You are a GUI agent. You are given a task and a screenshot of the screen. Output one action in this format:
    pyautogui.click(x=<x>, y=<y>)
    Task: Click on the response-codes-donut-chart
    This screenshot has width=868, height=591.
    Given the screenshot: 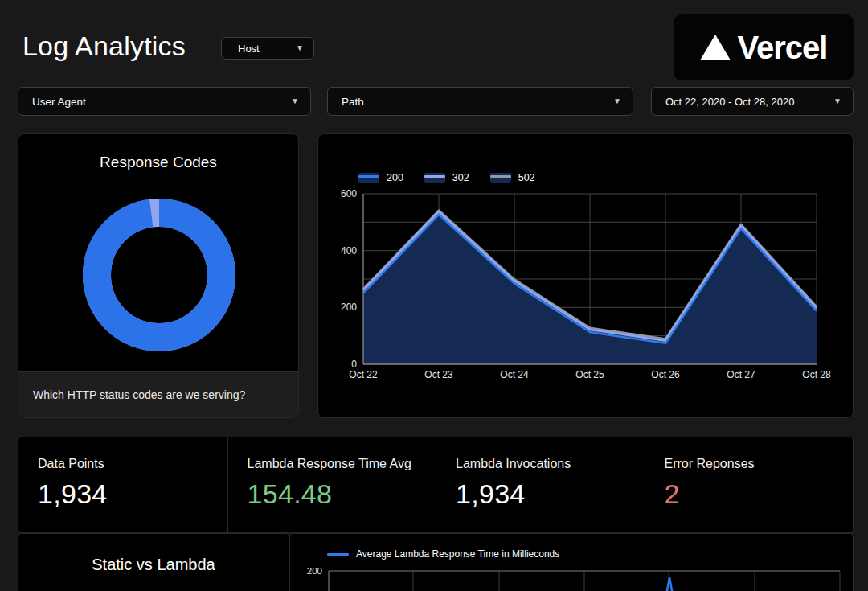 What is the action you would take?
    pyautogui.click(x=159, y=254)
    